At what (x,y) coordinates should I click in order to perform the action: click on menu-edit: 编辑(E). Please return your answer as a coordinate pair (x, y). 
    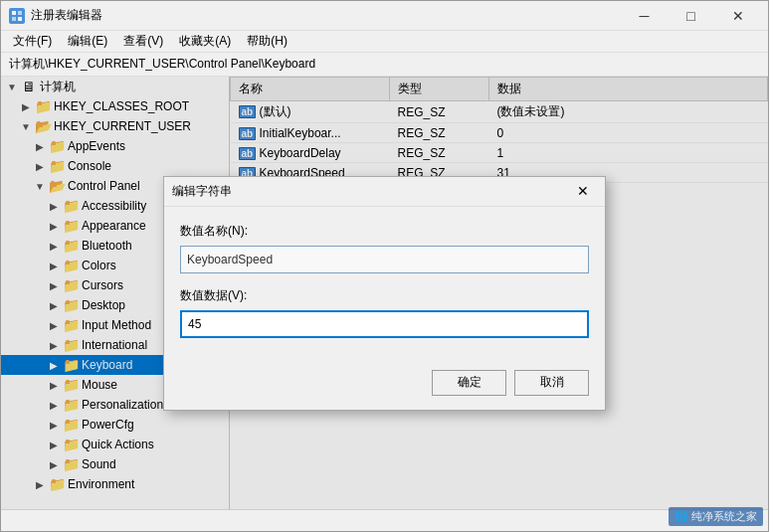
    Looking at the image, I should click on (88, 42).